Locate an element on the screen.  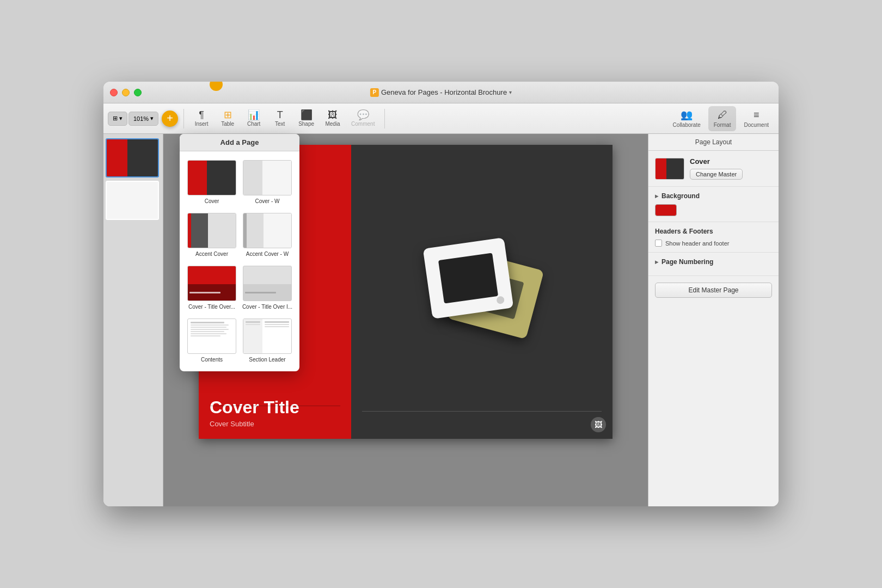
insert-icon: ¶ is located at coordinates (201, 115).